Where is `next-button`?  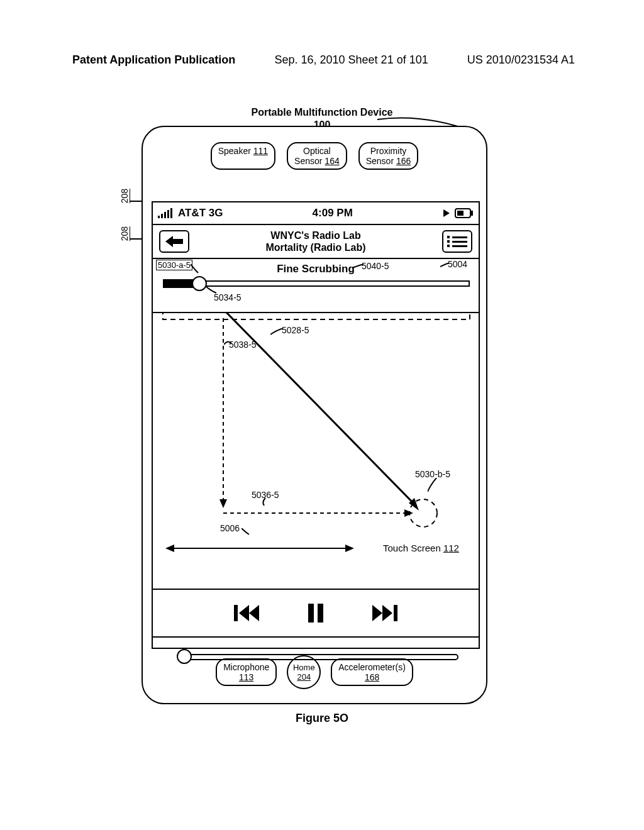
next-button is located at coordinates (384, 613).